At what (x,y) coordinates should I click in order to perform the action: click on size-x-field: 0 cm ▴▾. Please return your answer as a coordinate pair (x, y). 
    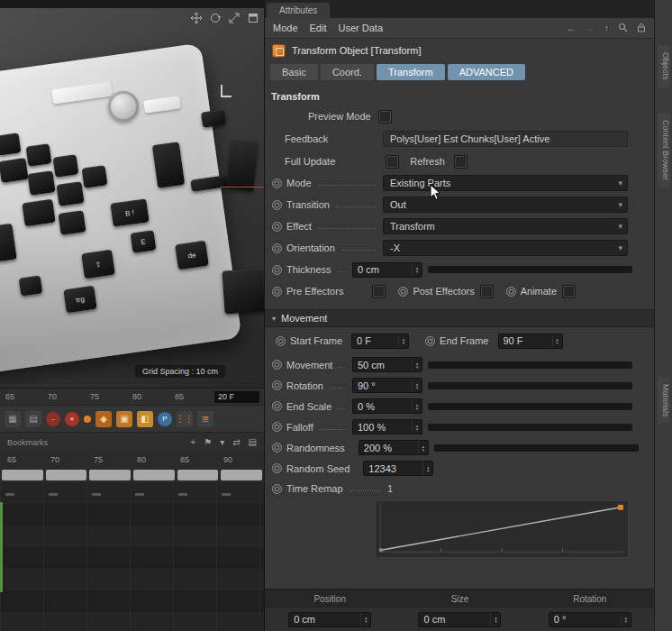
    Looking at the image, I should click on (459, 620).